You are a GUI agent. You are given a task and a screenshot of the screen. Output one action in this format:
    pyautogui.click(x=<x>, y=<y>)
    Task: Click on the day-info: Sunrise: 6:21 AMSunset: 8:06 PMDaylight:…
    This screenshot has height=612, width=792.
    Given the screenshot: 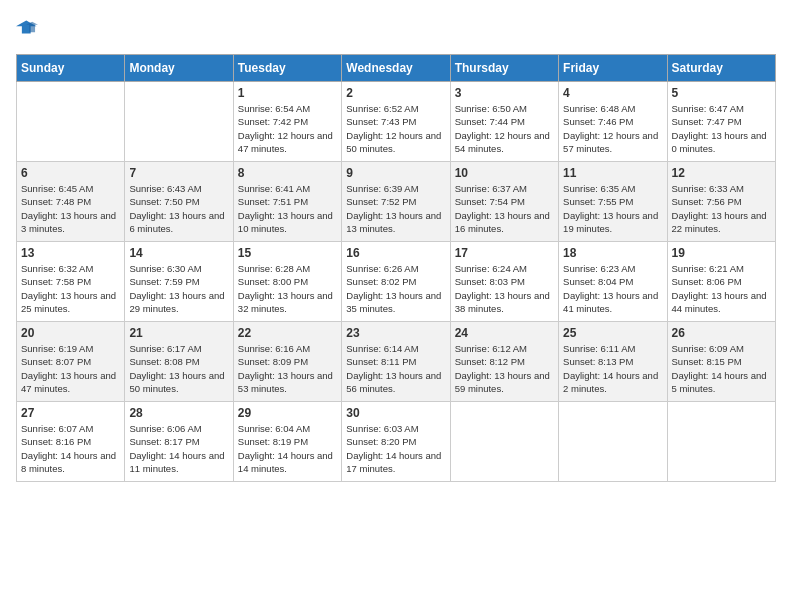 What is the action you would take?
    pyautogui.click(x=722, y=288)
    